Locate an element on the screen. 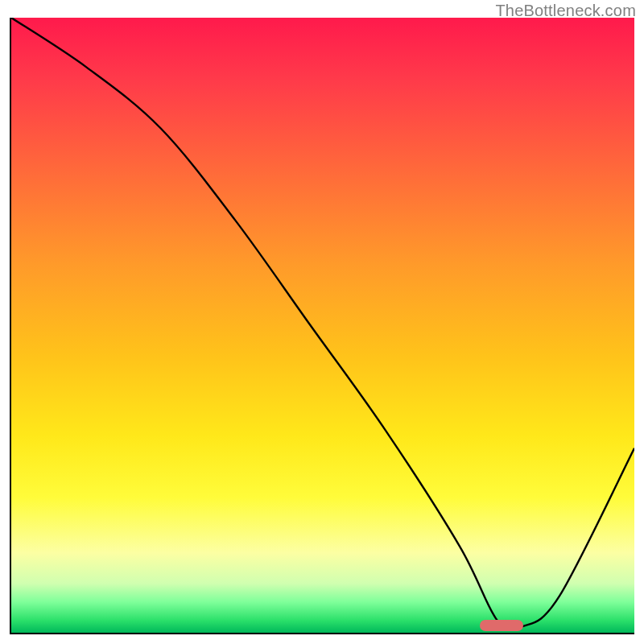 This screenshot has width=644, height=644. optimal-marker is located at coordinates (502, 625).